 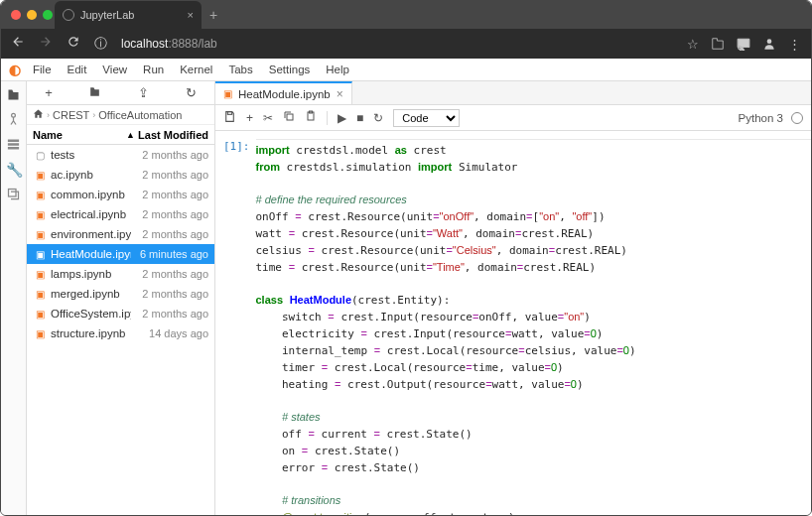 I want to click on restart-button: ↻, so click(x=378, y=118).